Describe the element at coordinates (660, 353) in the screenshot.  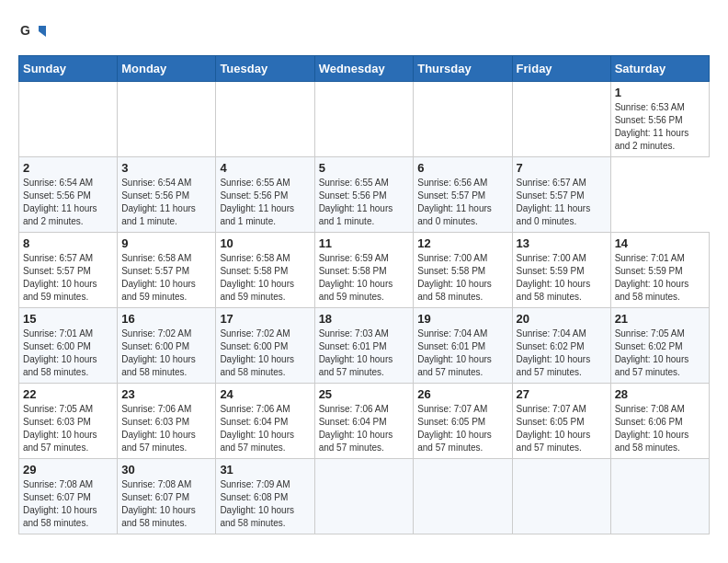
I see `day-info: Sunrise: 7:05 AMSunset: 6:02 PMDaylight:…` at that location.